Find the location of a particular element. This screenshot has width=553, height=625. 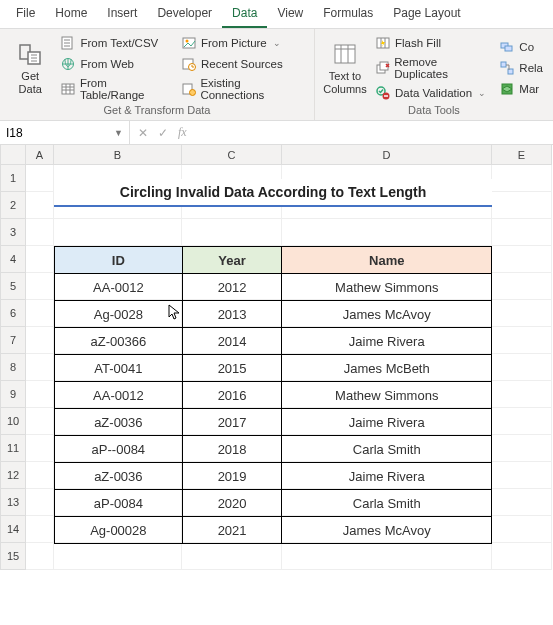

col-header: C is located at coordinates (232, 155).